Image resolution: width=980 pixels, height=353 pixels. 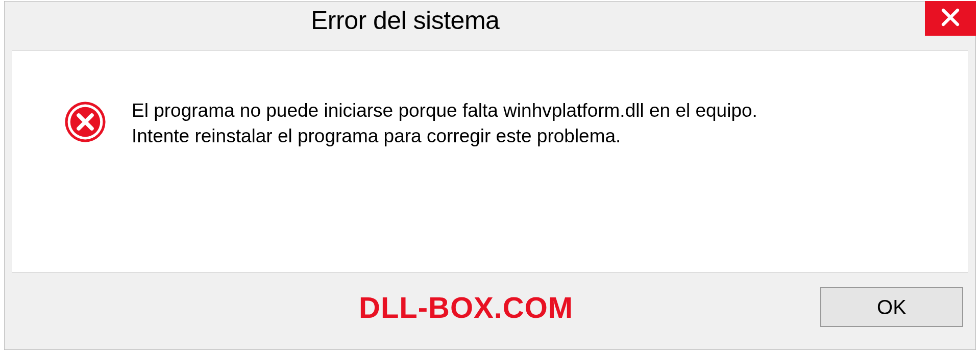 What do you see at coordinates (85, 122) in the screenshot?
I see `error-icon` at bounding box center [85, 122].